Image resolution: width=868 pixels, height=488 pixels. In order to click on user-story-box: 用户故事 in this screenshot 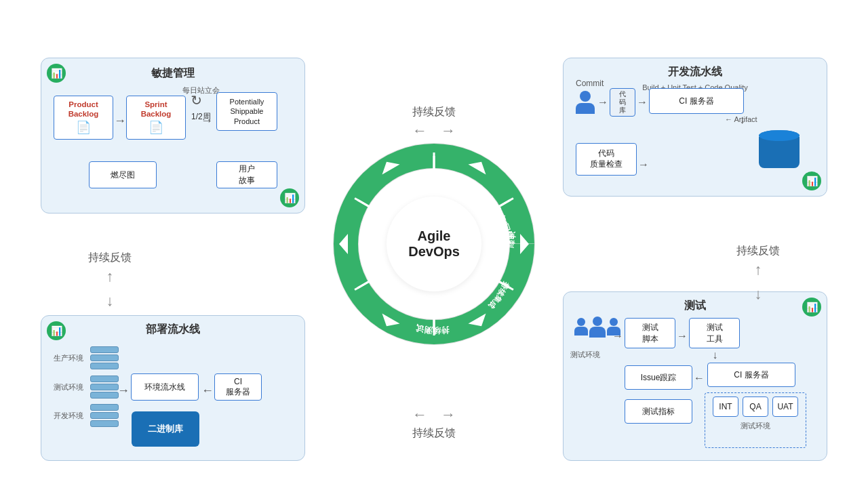, I will do `click(247, 175)`.